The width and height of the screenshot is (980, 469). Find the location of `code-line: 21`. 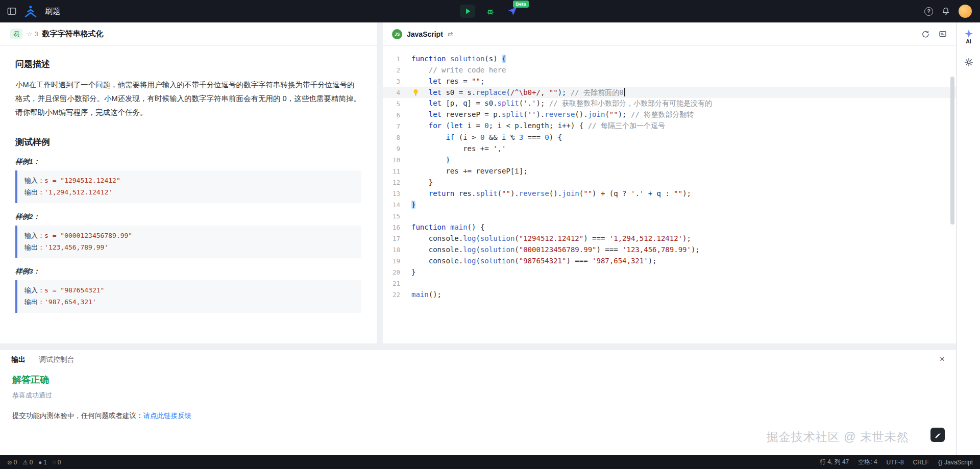

code-line: 21 is located at coordinates (670, 283).